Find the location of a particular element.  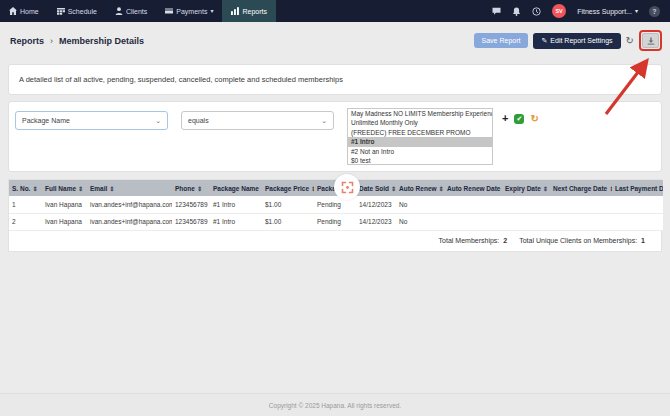

breadcrumb-reports-link: Reports is located at coordinates (27, 41).